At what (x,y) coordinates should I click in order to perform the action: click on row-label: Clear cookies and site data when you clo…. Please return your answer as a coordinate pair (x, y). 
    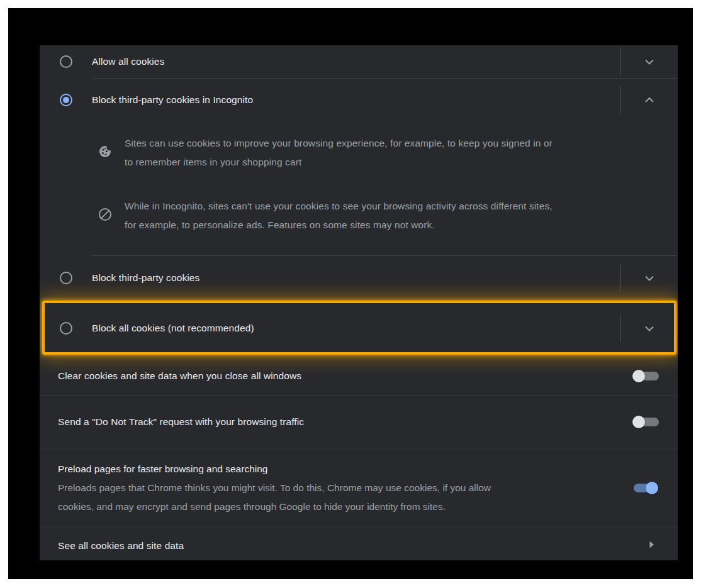
    Looking at the image, I should click on (345, 376).